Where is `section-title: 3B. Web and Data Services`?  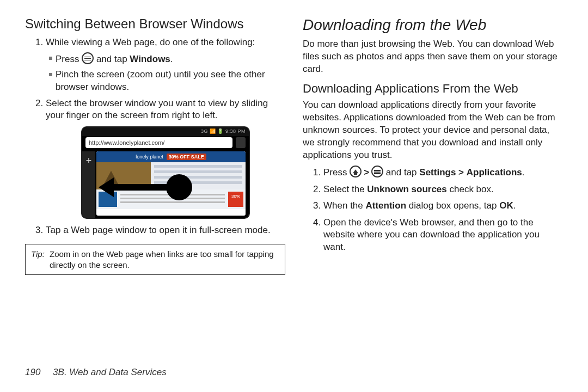 section-title: 3B. Web and Data Services is located at coordinates (110, 372).